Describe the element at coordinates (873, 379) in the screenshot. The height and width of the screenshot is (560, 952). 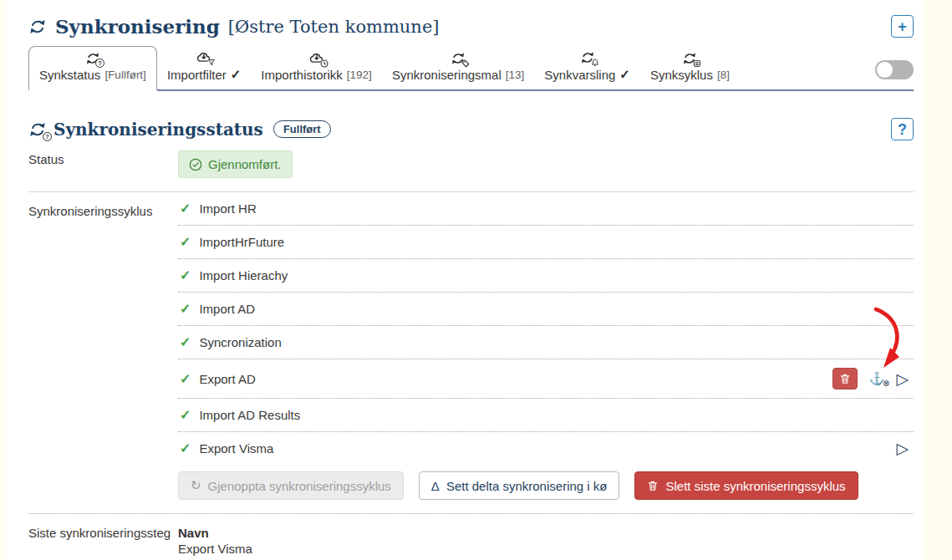
I see `step-actions: ⚓⊗ ▷` at that location.